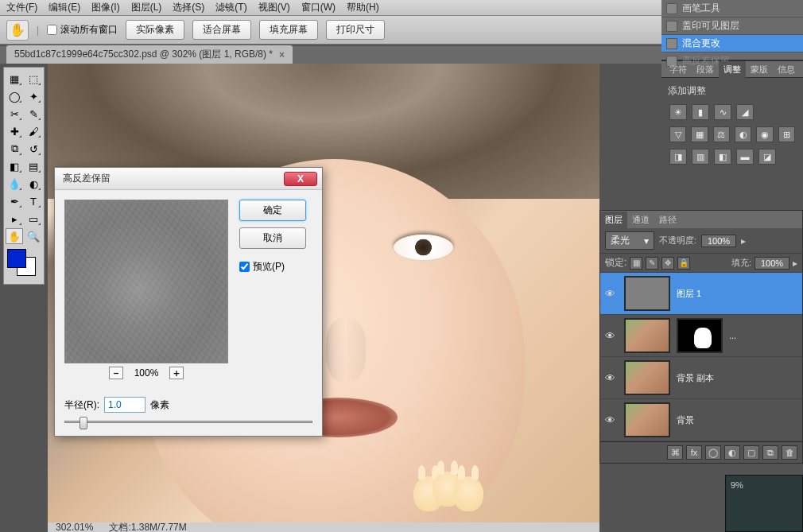 This screenshot has height=532, width=803. I want to click on healing-tool: ✚, so click(14, 131).